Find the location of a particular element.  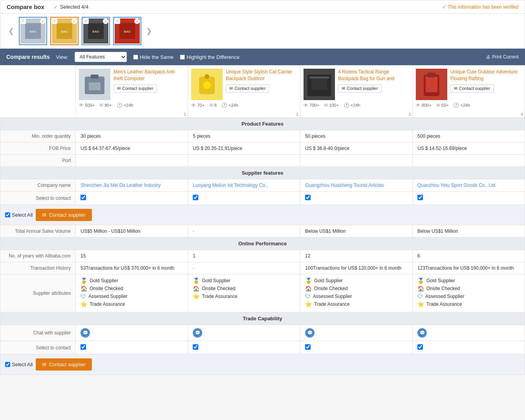

select-all-bottom-checkbox is located at coordinates (8, 364).